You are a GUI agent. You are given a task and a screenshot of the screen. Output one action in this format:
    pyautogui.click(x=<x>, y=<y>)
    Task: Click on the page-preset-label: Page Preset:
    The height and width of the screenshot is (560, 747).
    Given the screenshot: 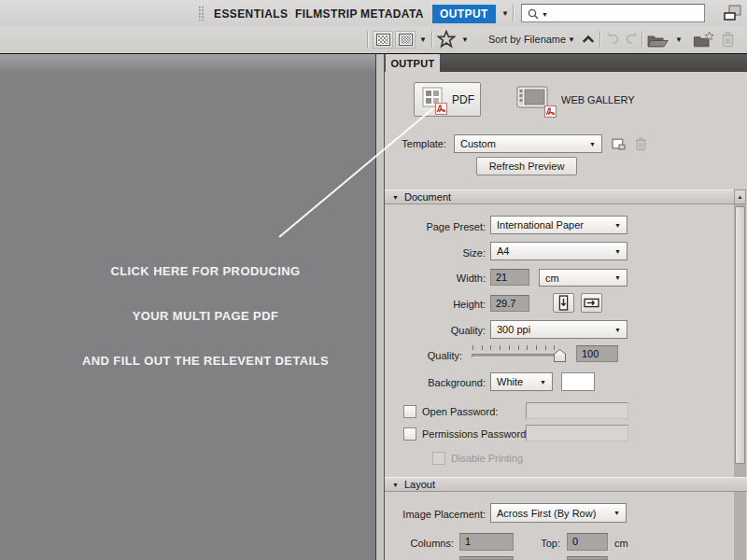 What is the action you would take?
    pyautogui.click(x=435, y=227)
    